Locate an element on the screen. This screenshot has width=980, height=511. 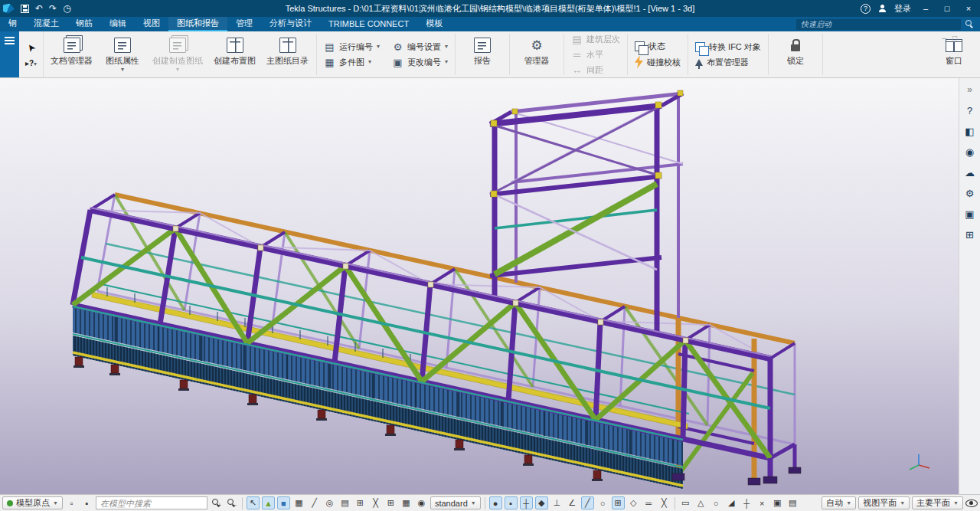
snap-midpoints-icon: ◆ is located at coordinates (542, 503).